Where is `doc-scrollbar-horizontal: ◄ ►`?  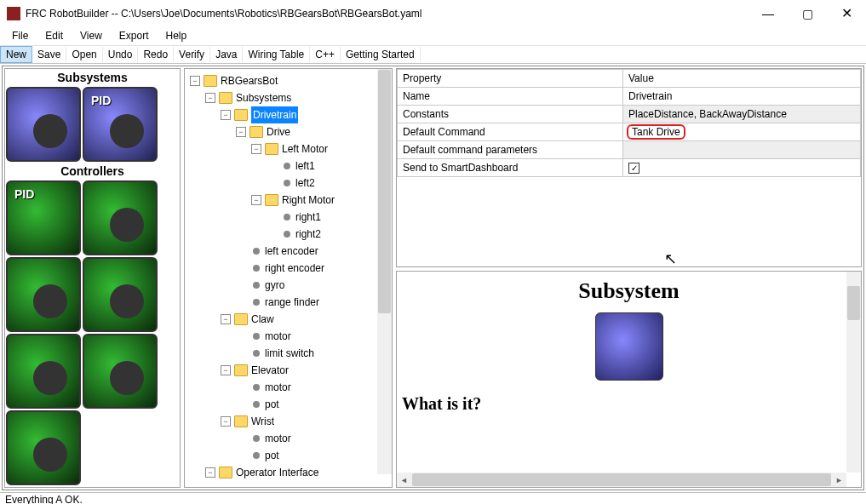 doc-scrollbar-horizontal: ◄ ► is located at coordinates (622, 480).